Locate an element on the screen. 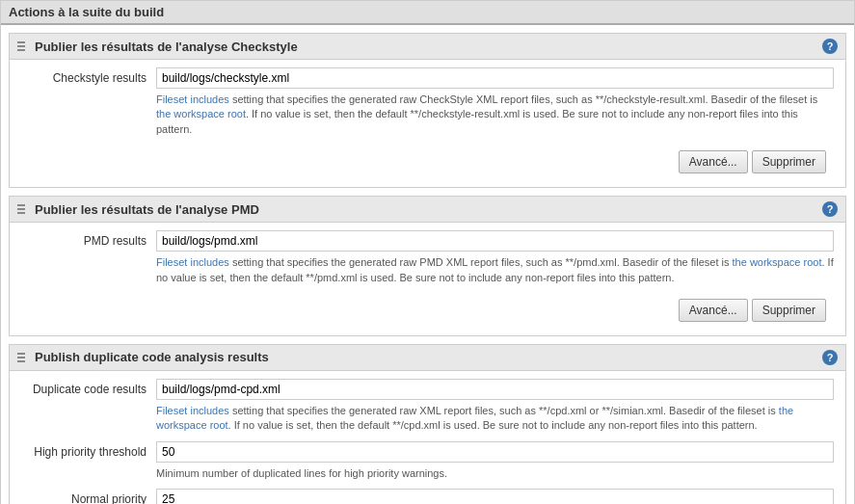 This screenshot has width=855, height=504. link-workspace-root-checkstyle: the workspace root is located at coordinates (200, 114).